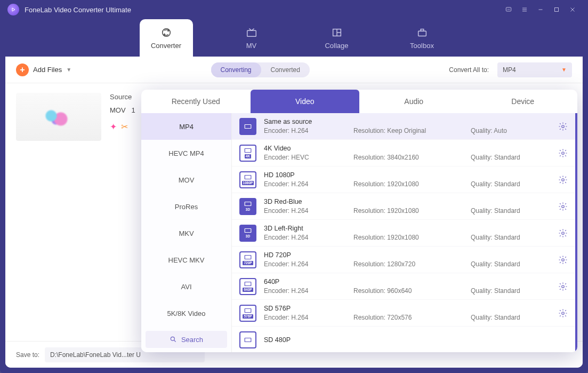 The height and width of the screenshot is (373, 588). Describe the element at coordinates (187, 126) in the screenshot. I see `format-item-mp4: MP4` at that location.